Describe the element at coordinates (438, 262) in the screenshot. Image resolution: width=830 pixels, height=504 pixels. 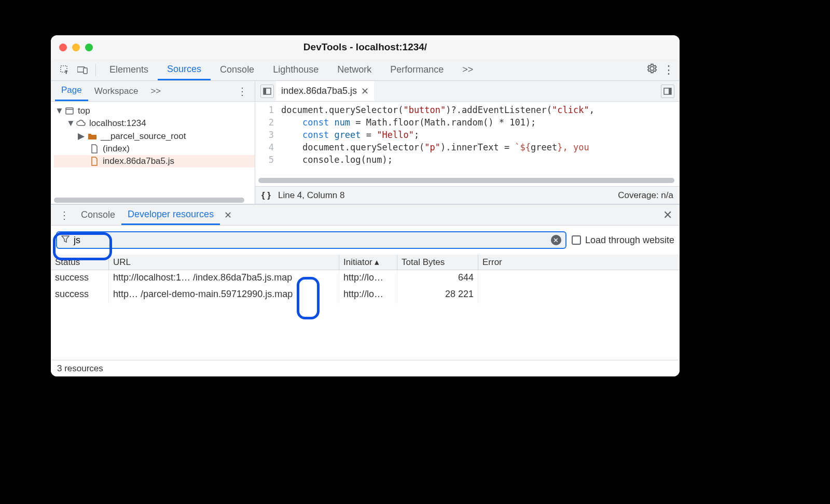
I see `col-total-bytes: Total Bytes` at that location.